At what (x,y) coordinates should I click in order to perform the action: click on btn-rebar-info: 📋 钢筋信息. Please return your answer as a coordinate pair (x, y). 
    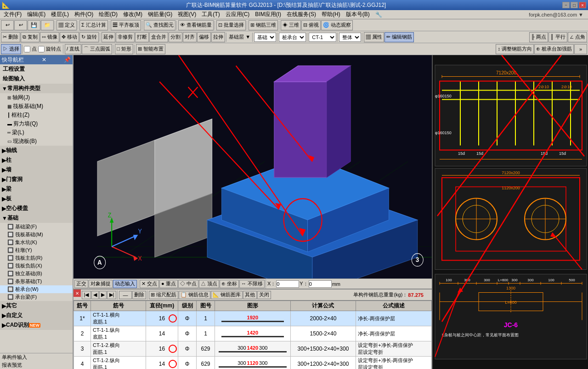
    Looking at the image, I should click on (195, 295).